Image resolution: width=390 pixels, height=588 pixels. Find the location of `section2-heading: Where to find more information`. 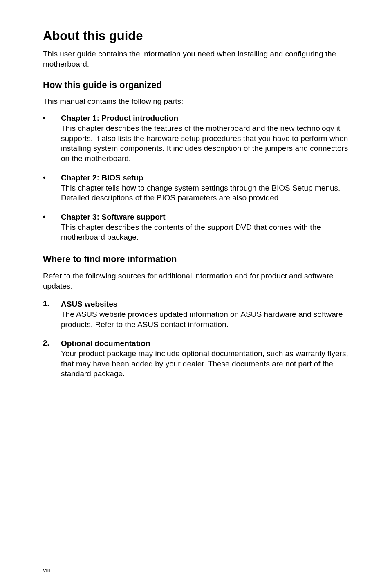

section2-heading: Where to find more information is located at coordinates (198, 259).